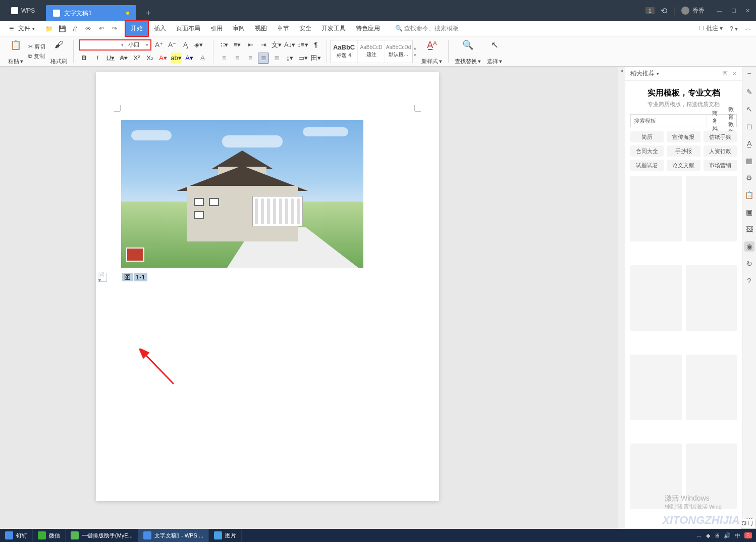 The image size is (756, 542). Describe the element at coordinates (103, 45) in the screenshot. I see `font-name-input: ▾` at that location.